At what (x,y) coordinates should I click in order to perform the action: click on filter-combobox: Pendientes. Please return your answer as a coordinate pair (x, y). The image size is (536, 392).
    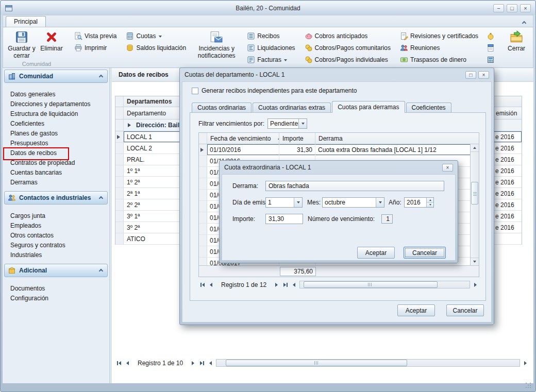
    Looking at the image, I should click on (288, 124).